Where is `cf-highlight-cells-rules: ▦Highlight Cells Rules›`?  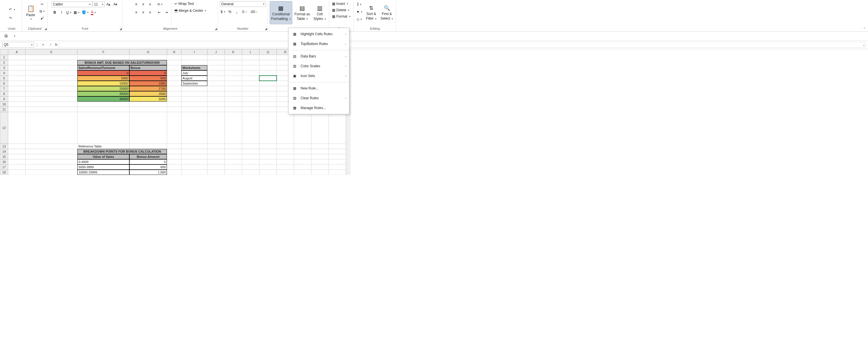 cf-highlight-cells-rules: ▦Highlight Cells Rules› is located at coordinates (319, 34).